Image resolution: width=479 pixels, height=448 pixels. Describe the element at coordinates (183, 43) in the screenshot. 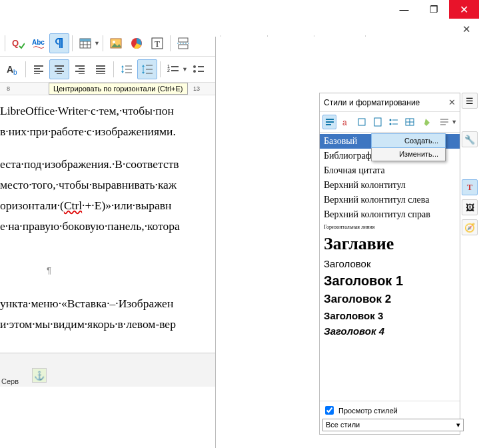

I see `page-break-icon` at that location.